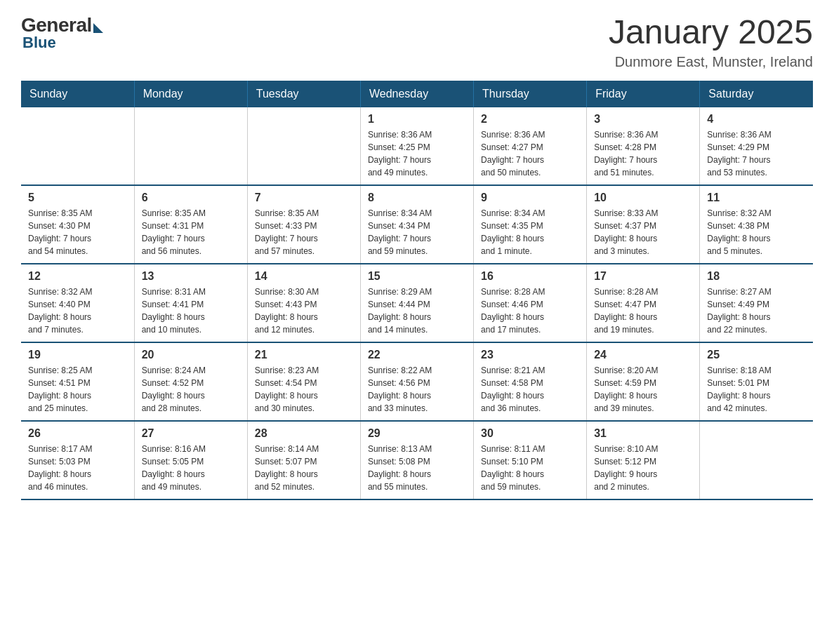  What do you see at coordinates (643, 468) in the screenshot?
I see `day-info: Sunrise: 8:10 AMSunset: 5:12 PMDaylight:…` at bounding box center [643, 468].